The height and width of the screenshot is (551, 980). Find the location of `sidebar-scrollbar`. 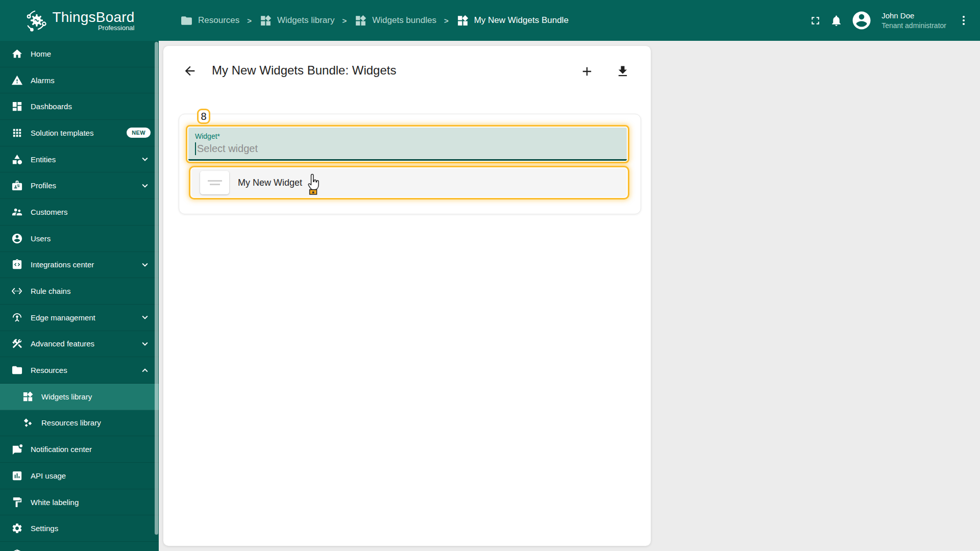

sidebar-scrollbar is located at coordinates (156, 288).